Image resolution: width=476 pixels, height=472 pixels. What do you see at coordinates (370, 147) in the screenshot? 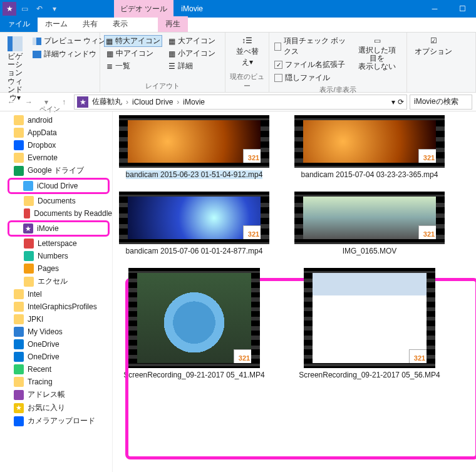
I see `file-item: 321bandicam 2015-07-04 03-23-23-365.mp4` at bounding box center [370, 147].